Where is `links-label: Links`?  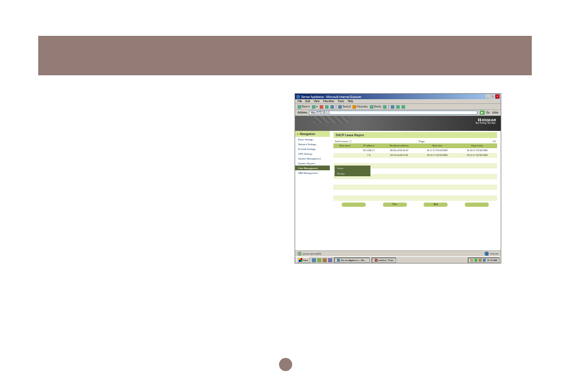 links-label: Links is located at coordinates (495, 112).